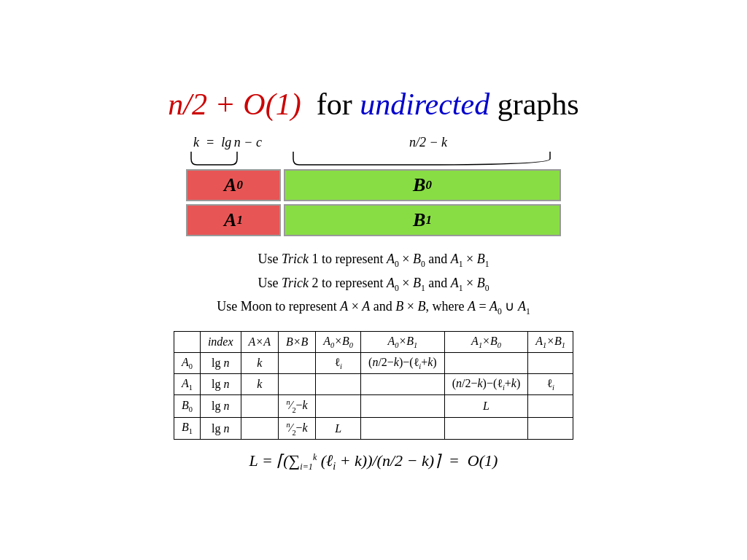 This screenshot has height=560, width=747. I want to click on td-B0-label: B0, so click(187, 407).